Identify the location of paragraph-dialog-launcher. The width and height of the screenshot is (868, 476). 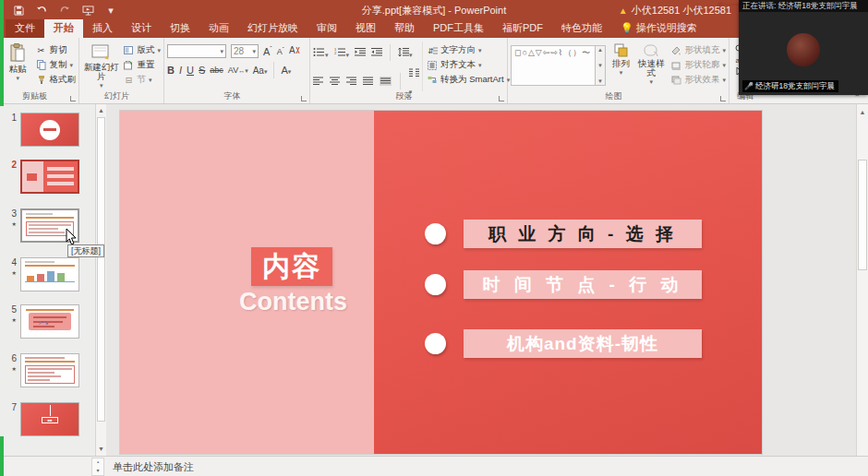
(501, 99).